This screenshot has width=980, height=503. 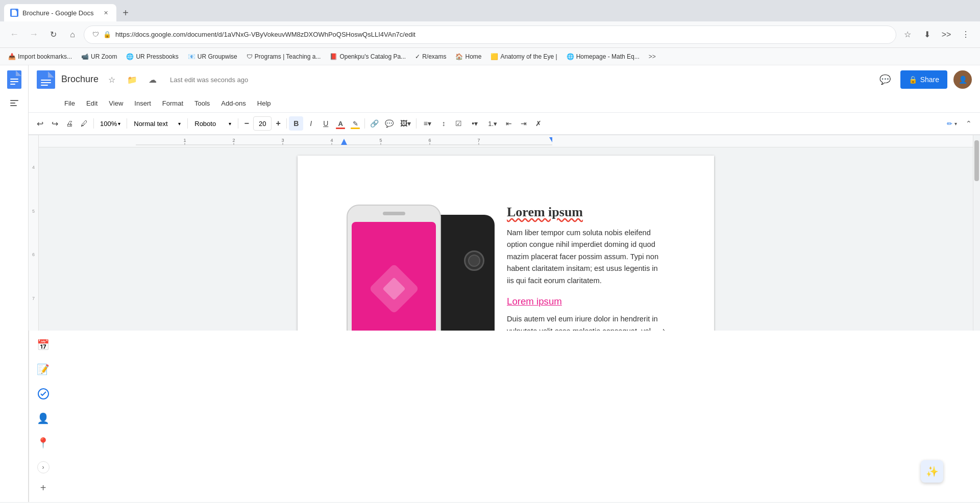 What do you see at coordinates (157, 123) in the screenshot?
I see `style-selector: Normal text ▾` at bounding box center [157, 123].